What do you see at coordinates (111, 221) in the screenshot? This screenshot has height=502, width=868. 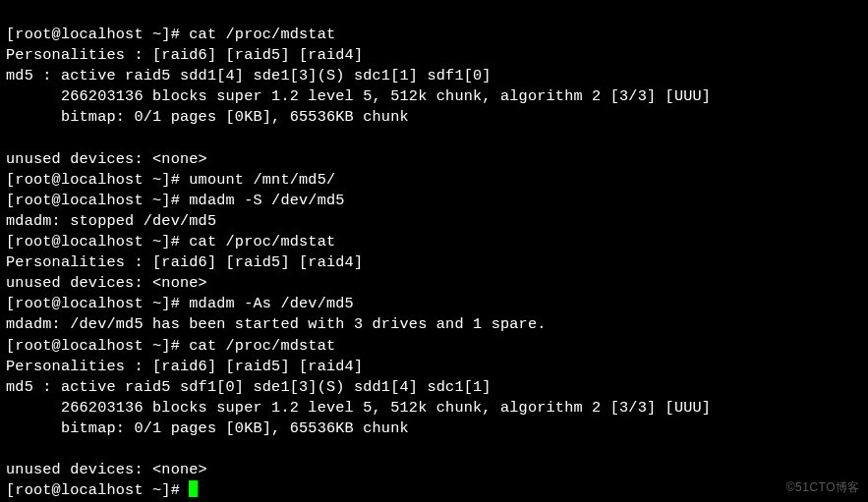 I see `output-line: mdadm: stopped /dev/md5` at bounding box center [111, 221].